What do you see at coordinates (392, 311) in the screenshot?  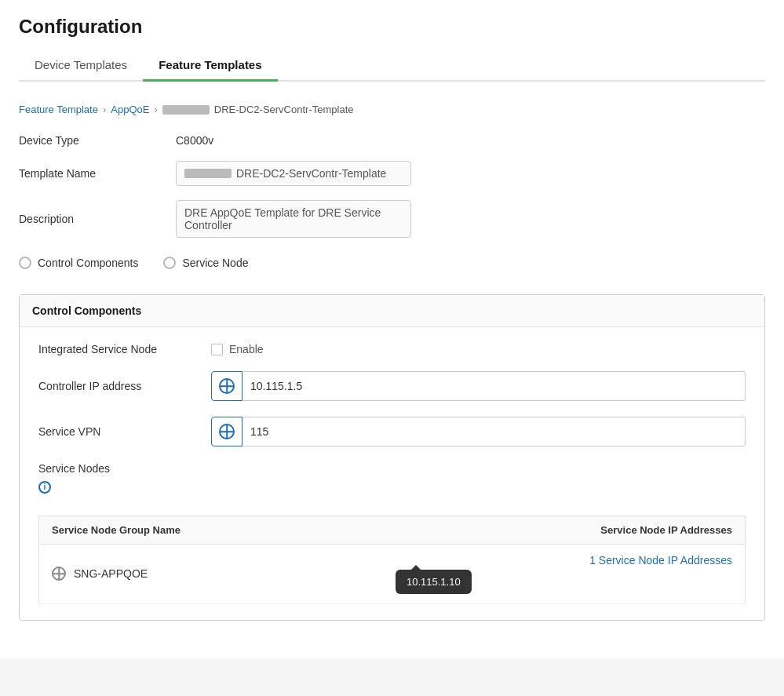 I see `panel-header: Control Components` at bounding box center [392, 311].